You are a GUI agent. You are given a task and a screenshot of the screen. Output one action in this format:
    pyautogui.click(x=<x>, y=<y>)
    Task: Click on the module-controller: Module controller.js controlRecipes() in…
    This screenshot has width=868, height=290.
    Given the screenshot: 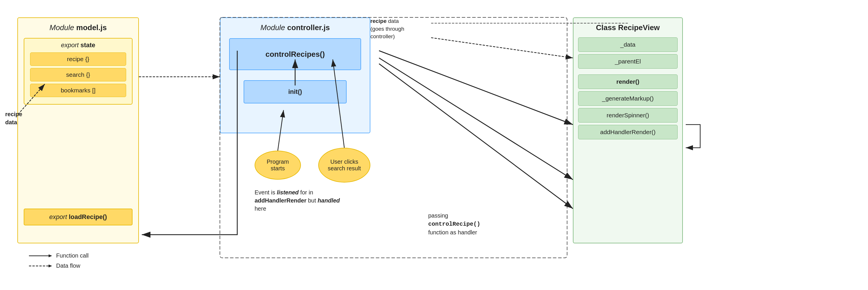 What is the action you would take?
    pyautogui.click(x=295, y=76)
    